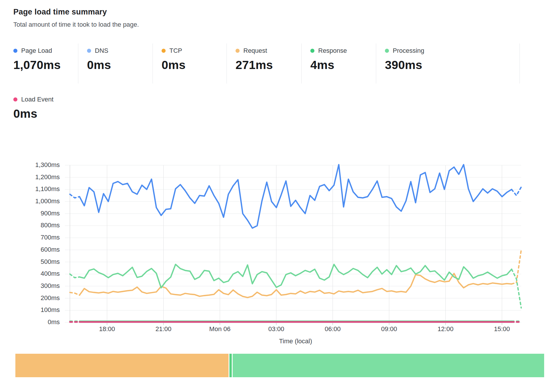  Describe the element at coordinates (107, 329) in the screenshot. I see `x-axis-tick-label: 18:00` at that location.